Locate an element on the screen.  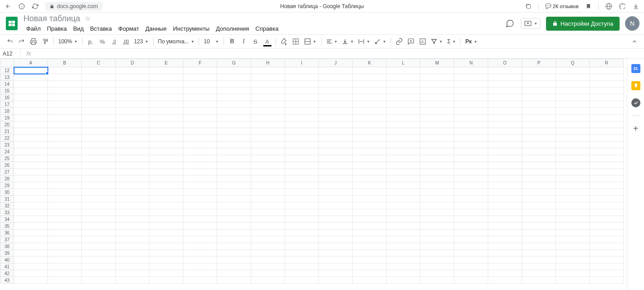
url-bar: docs.google.com is located at coordinates (74, 6).